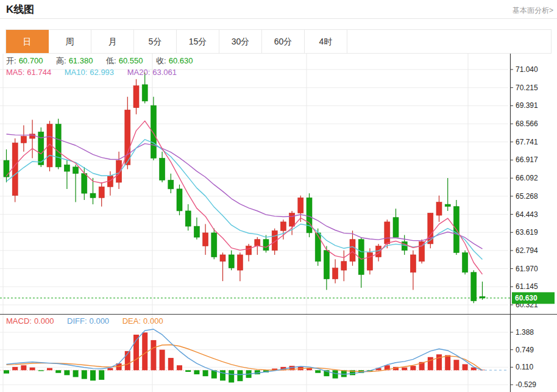  Describe the element at coordinates (527, 215) in the screenshot. I see `svg-text: 64.443` at that location.